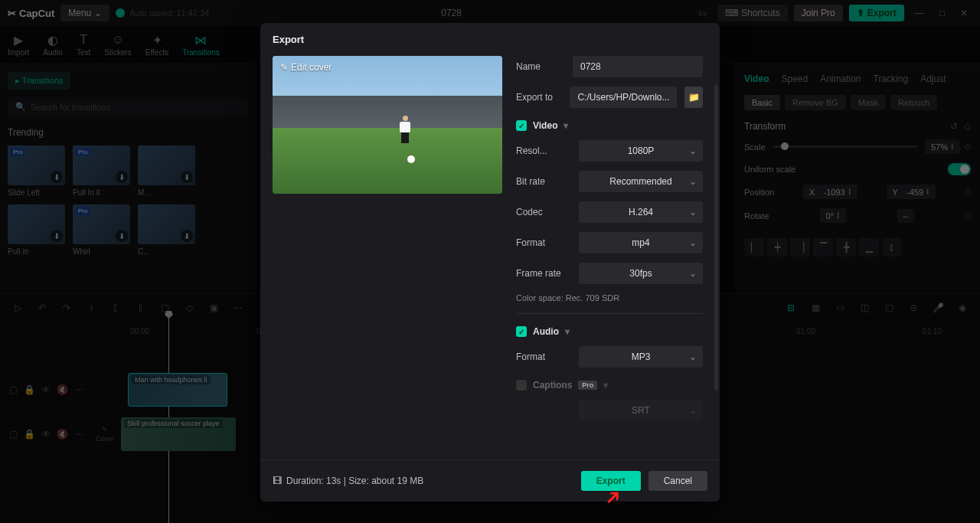 Image resolution: width=980 pixels, height=523 pixels. Describe the element at coordinates (641, 243) in the screenshot. I see `format-select: mp4` at that location.